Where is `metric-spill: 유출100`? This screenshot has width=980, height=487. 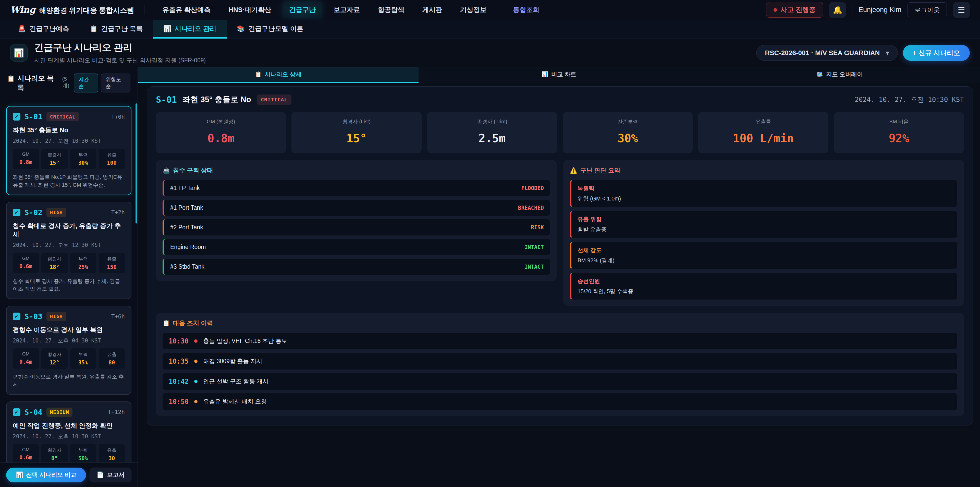
metric-spill: 유출100 is located at coordinates (112, 159).